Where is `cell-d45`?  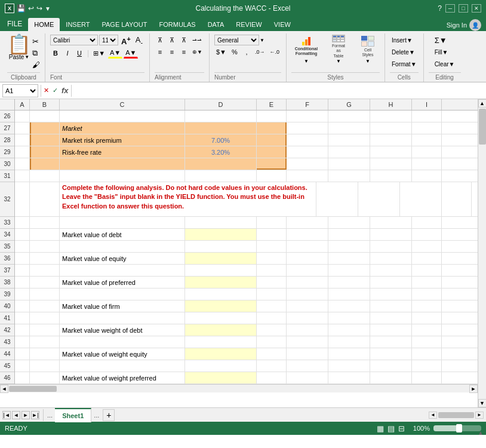
cell-d45 is located at coordinates (221, 366).